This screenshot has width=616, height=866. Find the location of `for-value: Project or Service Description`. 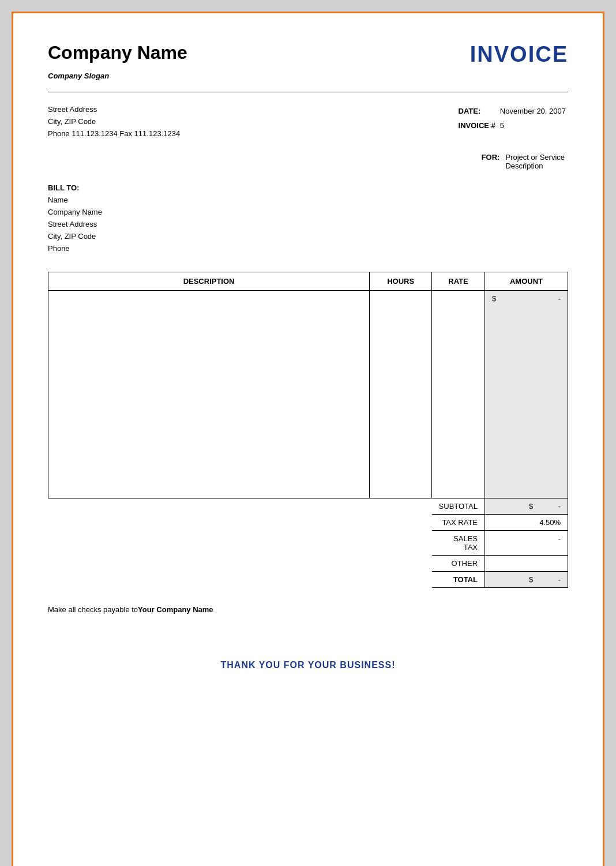

for-value: Project or Service Description is located at coordinates (535, 162).